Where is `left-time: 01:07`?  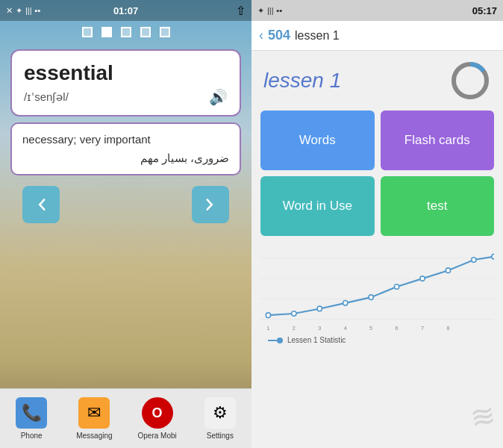
left-time: 01:07 is located at coordinates (125, 10).